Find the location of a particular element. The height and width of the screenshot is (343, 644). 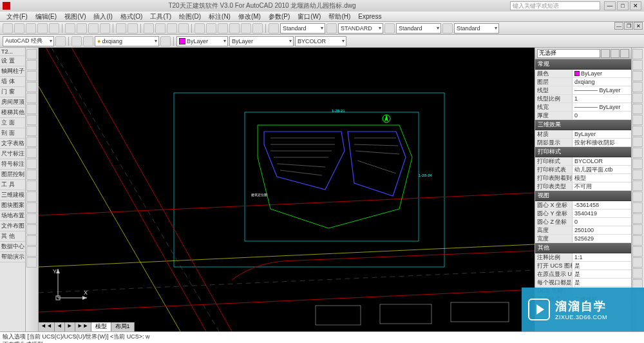

text-style-combo: Standard is located at coordinates (303, 28).